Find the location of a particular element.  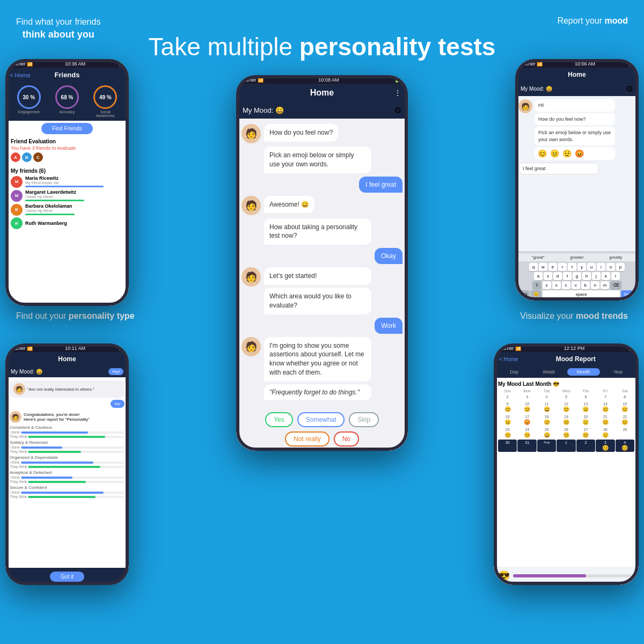

cal-cell: 10😊 is located at coordinates (527, 407).